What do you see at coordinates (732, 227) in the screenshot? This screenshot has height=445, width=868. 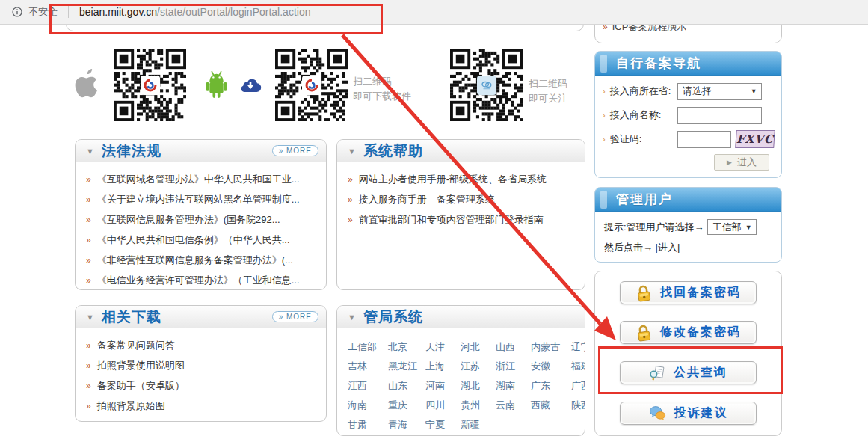 I see `admin-user-select: 工信部 ▼` at bounding box center [732, 227].